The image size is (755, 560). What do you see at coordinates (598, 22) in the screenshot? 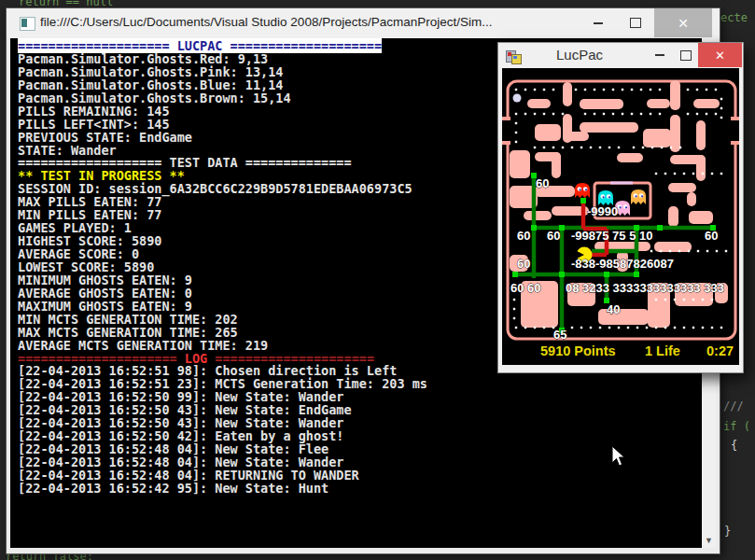
I see `console-minimize-button` at bounding box center [598, 22].